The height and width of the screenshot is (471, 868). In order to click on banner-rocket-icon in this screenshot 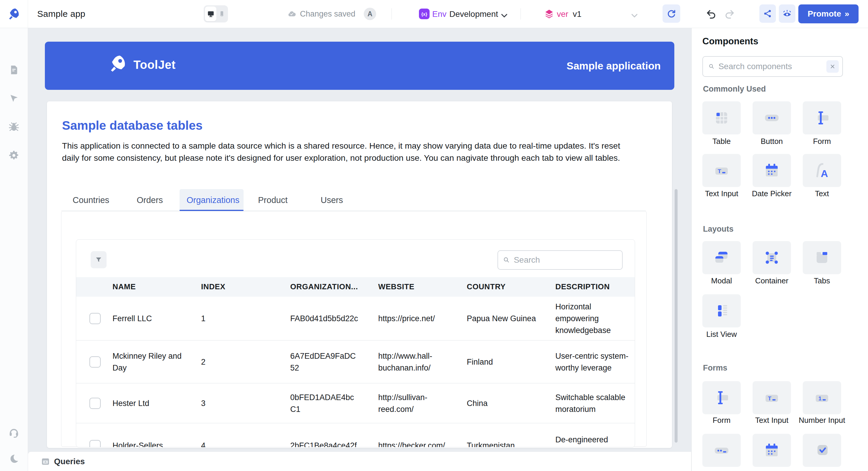, I will do `click(118, 63)`.